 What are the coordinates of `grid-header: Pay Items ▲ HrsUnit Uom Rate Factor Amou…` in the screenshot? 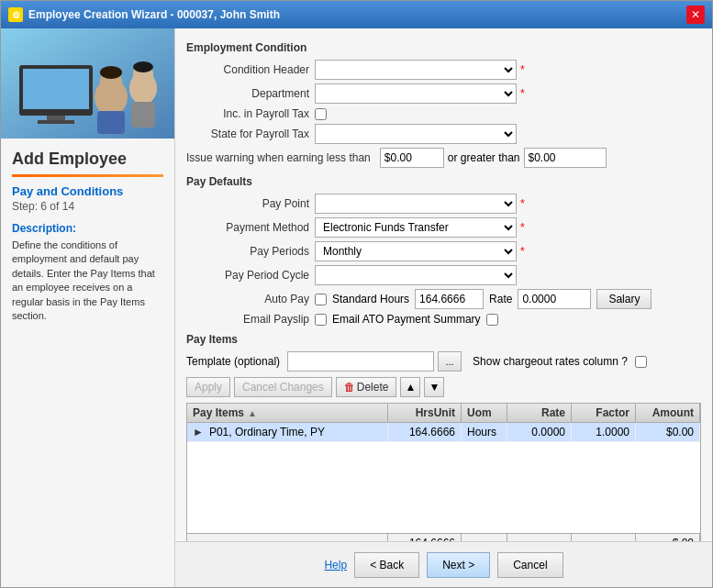 It's located at (444, 413).